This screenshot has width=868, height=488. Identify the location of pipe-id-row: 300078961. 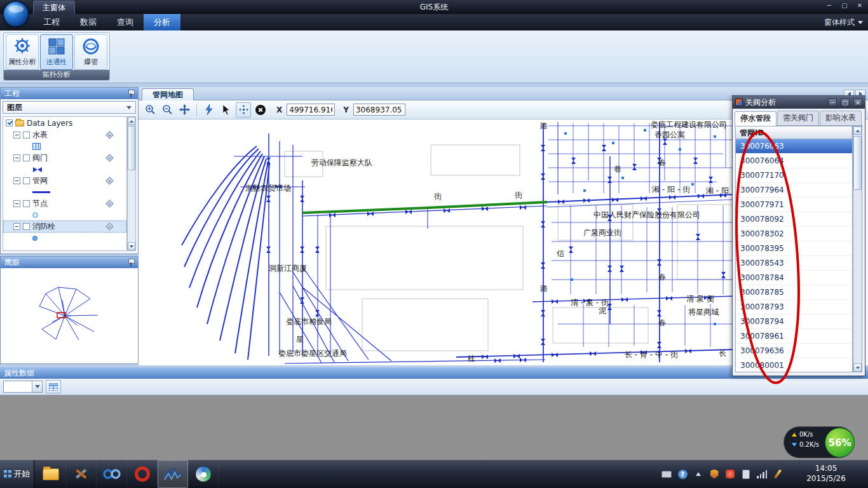
(794, 337).